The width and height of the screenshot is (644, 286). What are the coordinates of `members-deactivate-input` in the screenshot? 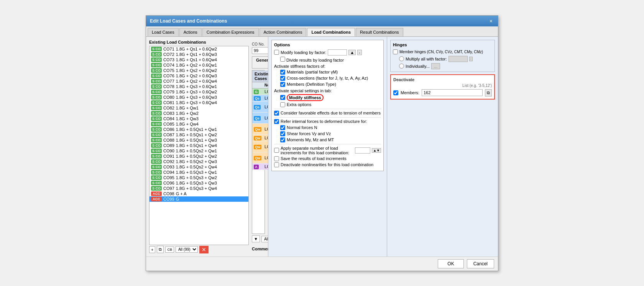 It's located at (452, 93).